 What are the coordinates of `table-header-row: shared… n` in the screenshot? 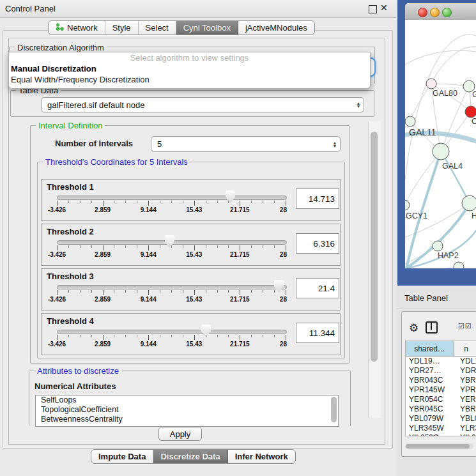 It's located at (441, 349).